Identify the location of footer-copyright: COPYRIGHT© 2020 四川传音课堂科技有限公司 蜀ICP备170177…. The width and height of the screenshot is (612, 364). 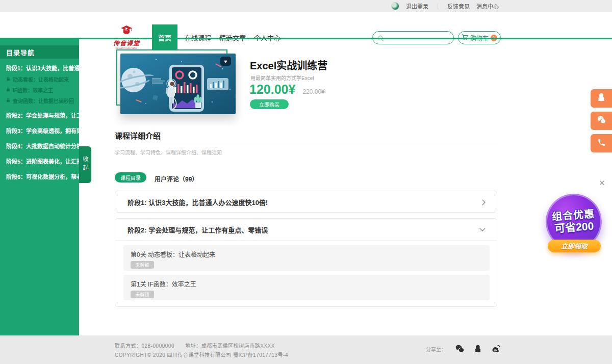
(201, 355).